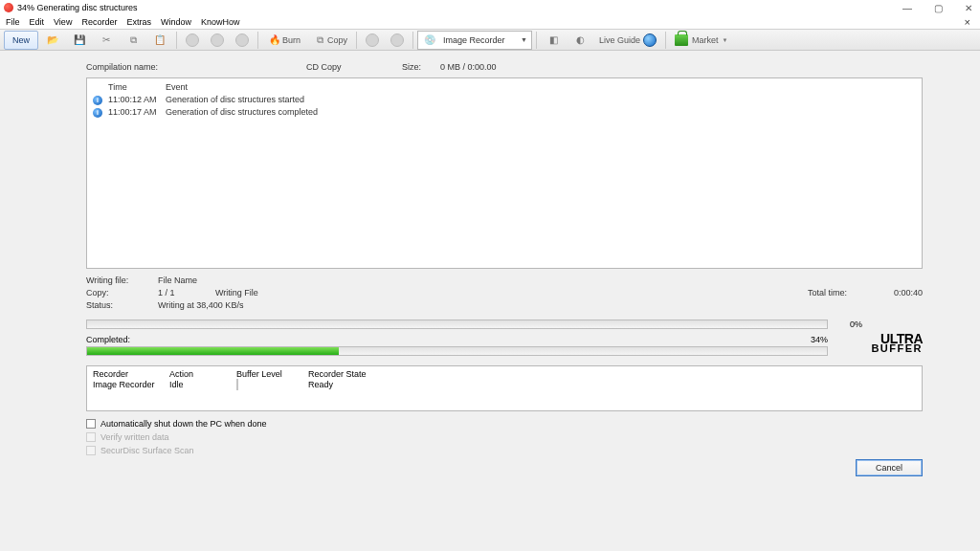 The image size is (980, 551). Describe the element at coordinates (78, 8) in the screenshot. I see `window-title: 34% Generating disc structures` at that location.